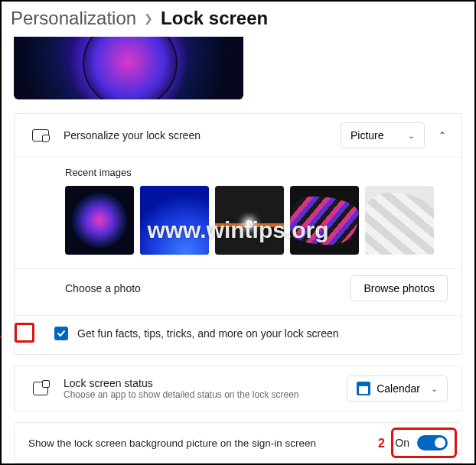  Describe the element at coordinates (214, 18) in the screenshot. I see `page-title: Lock screen` at that location.